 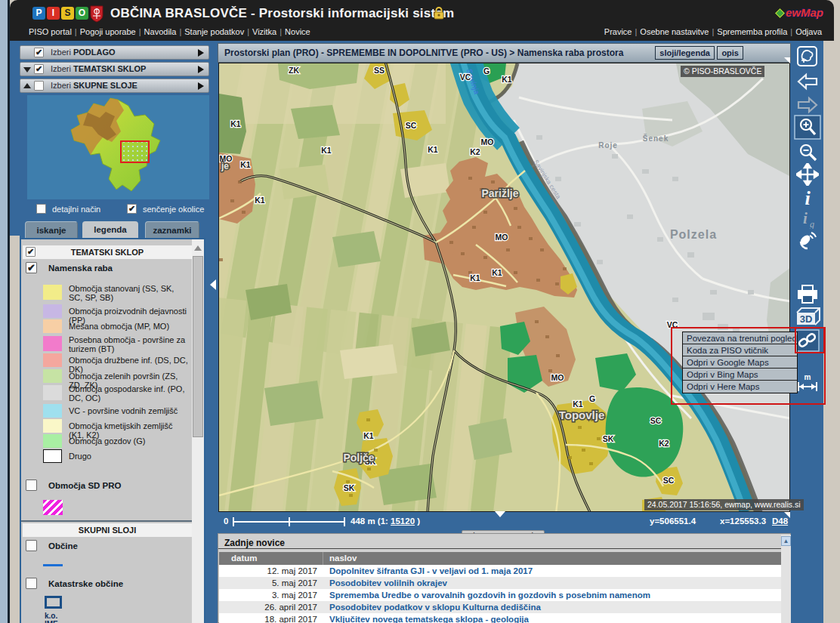 What do you see at coordinates (786, 578) in the screenshot?
I see `news-scrollbar: ▲` at bounding box center [786, 578].